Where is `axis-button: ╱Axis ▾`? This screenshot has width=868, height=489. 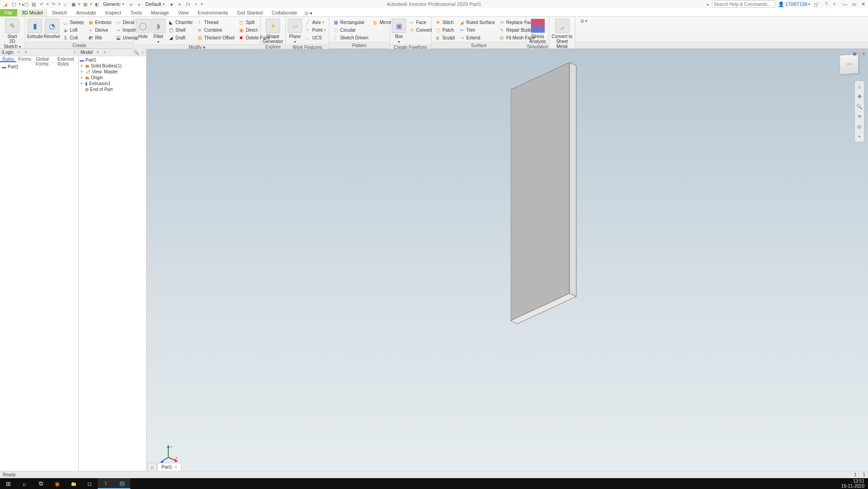
axis-button: ╱Axis ▾ is located at coordinates (315, 22).